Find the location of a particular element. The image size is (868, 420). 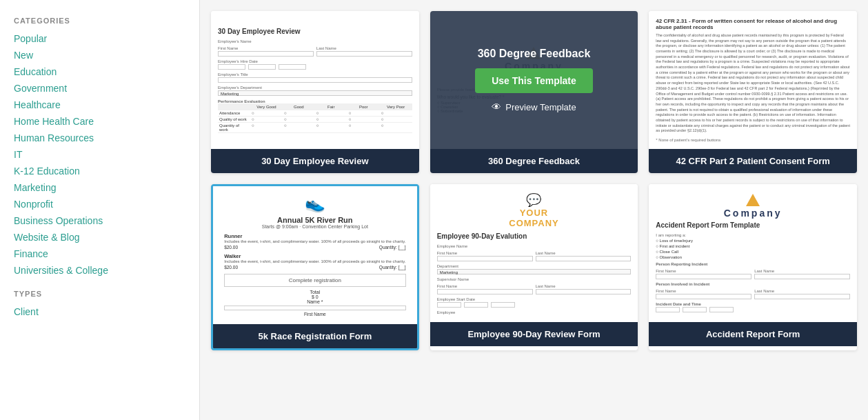

card-preview-90day: 💬 YOUR COMPANY Employee 90-Day Evalution… is located at coordinates (534, 253).